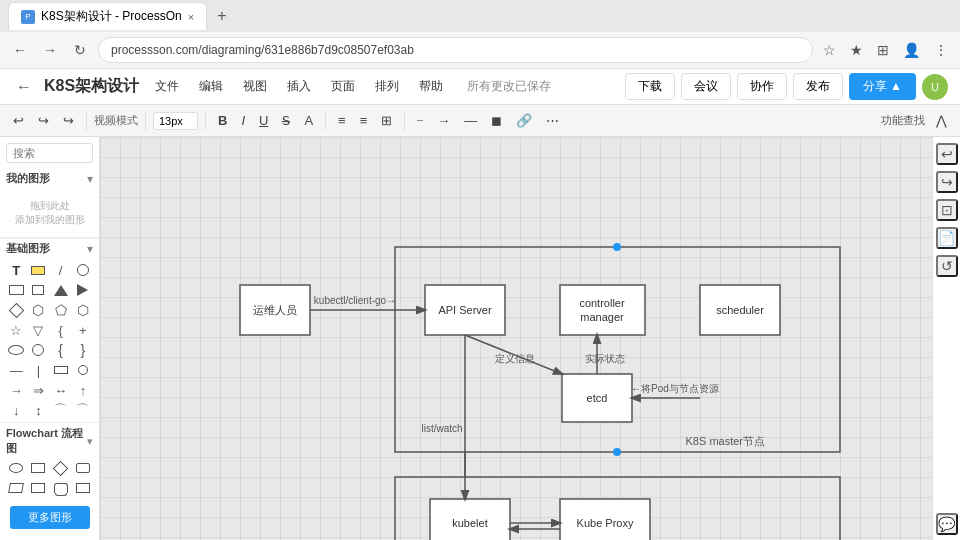 The width and height of the screenshot is (960, 540). I want to click on shape-oval, so click(16, 350).